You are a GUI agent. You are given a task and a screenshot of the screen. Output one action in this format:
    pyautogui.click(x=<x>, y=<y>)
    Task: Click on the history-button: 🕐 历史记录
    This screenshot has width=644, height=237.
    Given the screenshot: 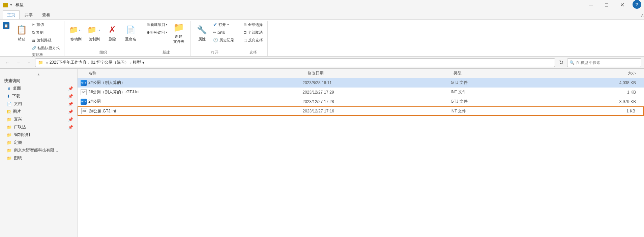 What is the action you would take?
    pyautogui.click(x=224, y=40)
    